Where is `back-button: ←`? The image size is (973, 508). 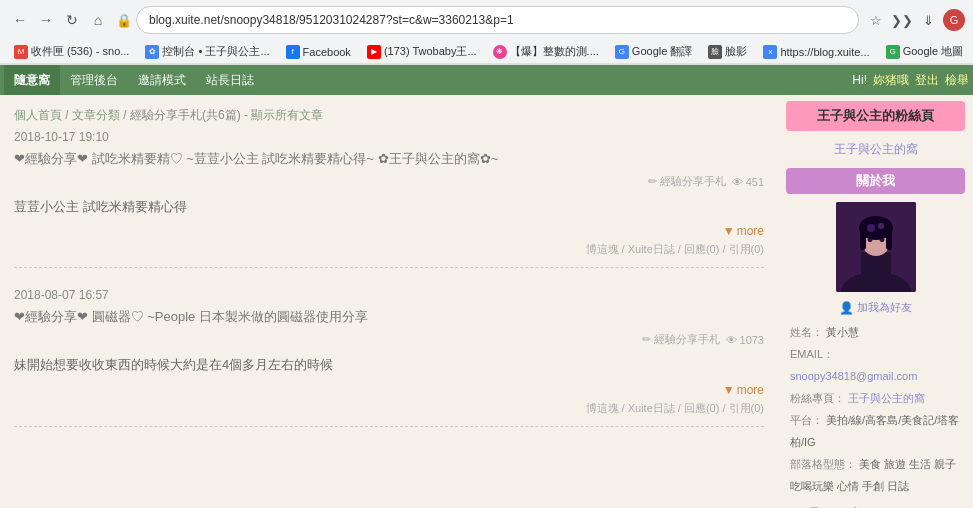 back-button: ← is located at coordinates (20, 20).